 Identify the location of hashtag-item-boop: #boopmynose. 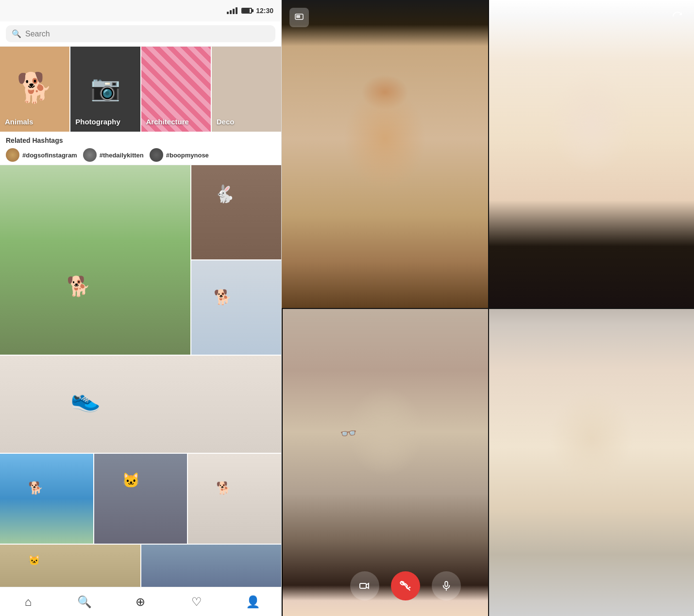
(179, 155).